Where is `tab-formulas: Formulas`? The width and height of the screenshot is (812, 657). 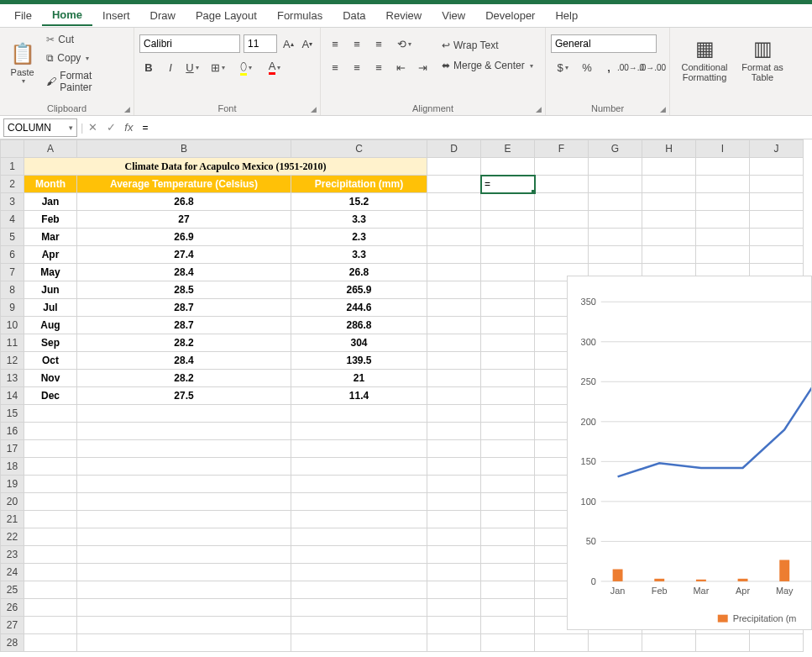 tab-formulas: Formulas is located at coordinates (300, 15).